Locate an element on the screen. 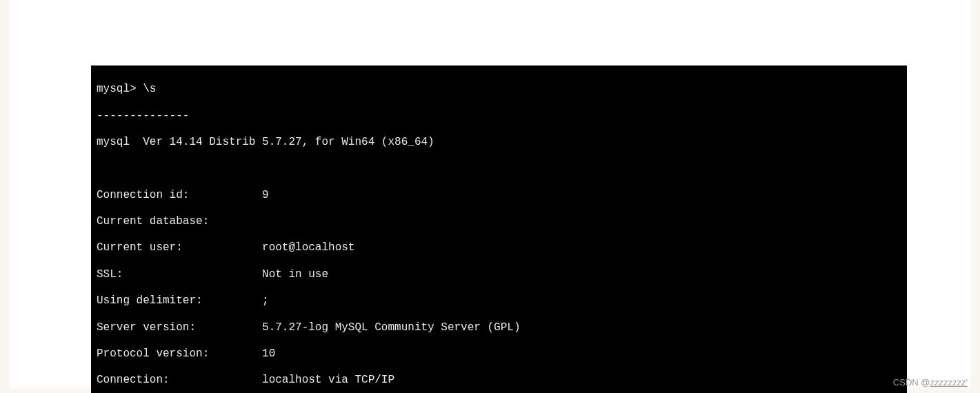  terminal-blank is located at coordinates (499, 168).